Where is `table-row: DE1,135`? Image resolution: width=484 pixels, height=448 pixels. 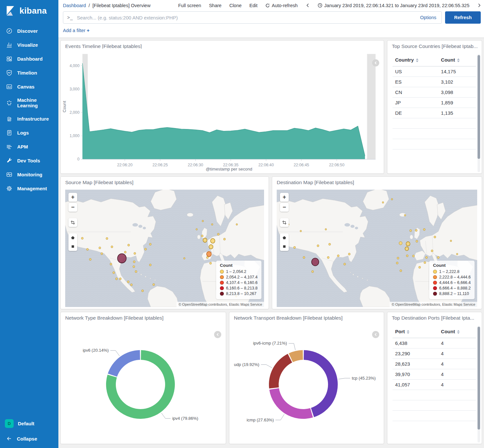 table-row: DE1,135 is located at coordinates (434, 113).